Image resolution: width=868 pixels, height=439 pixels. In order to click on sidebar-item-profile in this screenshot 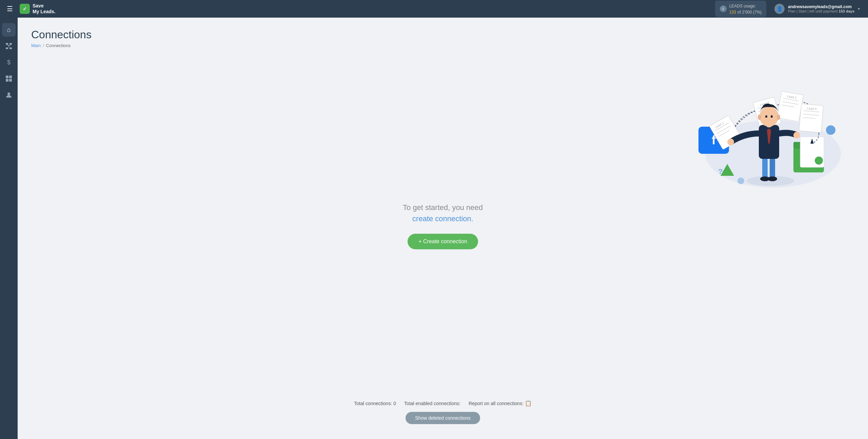, I will do `click(9, 95)`.